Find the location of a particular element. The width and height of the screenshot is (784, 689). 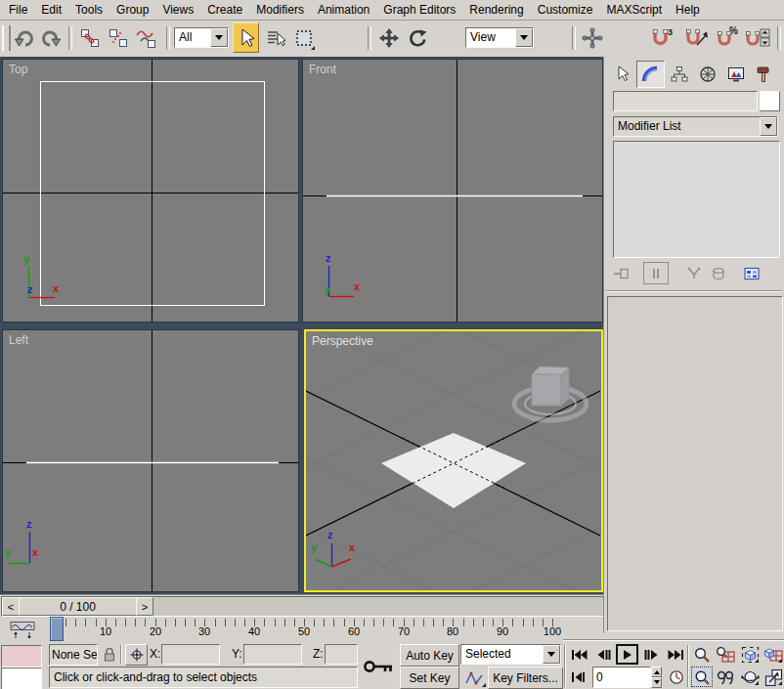

maxscript-mini-listener is located at coordinates (22, 678).